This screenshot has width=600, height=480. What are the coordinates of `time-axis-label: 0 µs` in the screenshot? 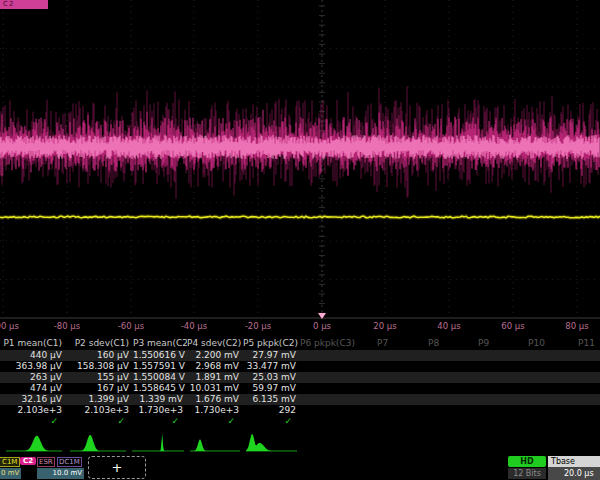 It's located at (322, 326).